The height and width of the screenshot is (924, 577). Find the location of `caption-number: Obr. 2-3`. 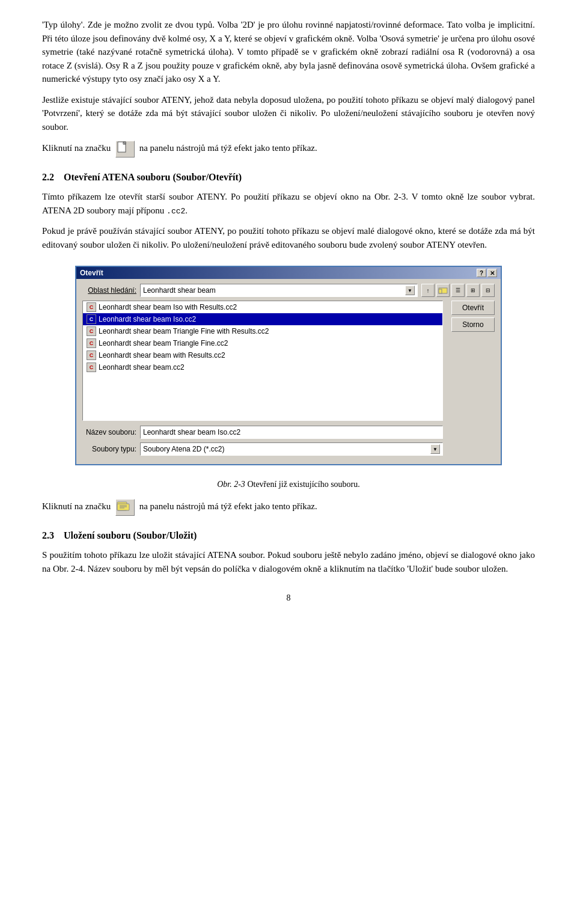

caption-number: Obr. 2-3 is located at coordinates (231, 485).